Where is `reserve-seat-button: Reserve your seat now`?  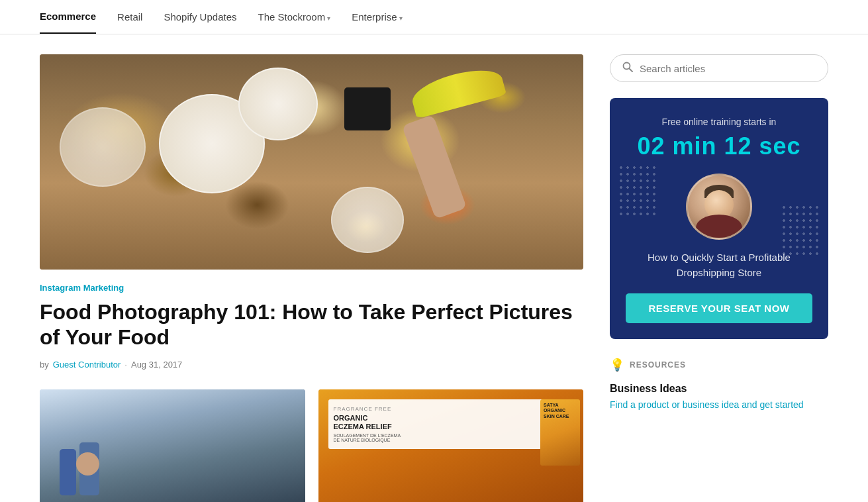 reserve-seat-button: Reserve your seat now is located at coordinates (719, 309).